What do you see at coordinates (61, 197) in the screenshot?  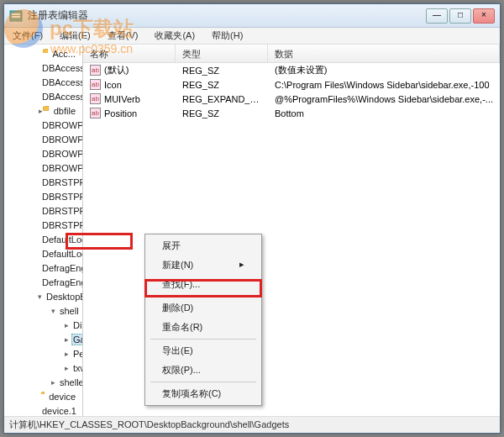 I see `tree-label: DBRSTPRX.AsProxy.1` at bounding box center [61, 197].